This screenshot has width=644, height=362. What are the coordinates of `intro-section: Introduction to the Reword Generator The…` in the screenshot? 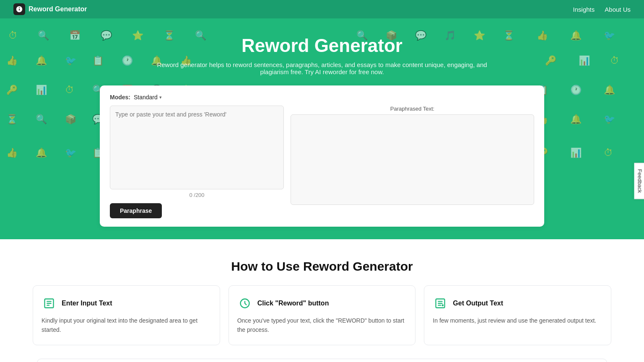 It's located at (322, 360).